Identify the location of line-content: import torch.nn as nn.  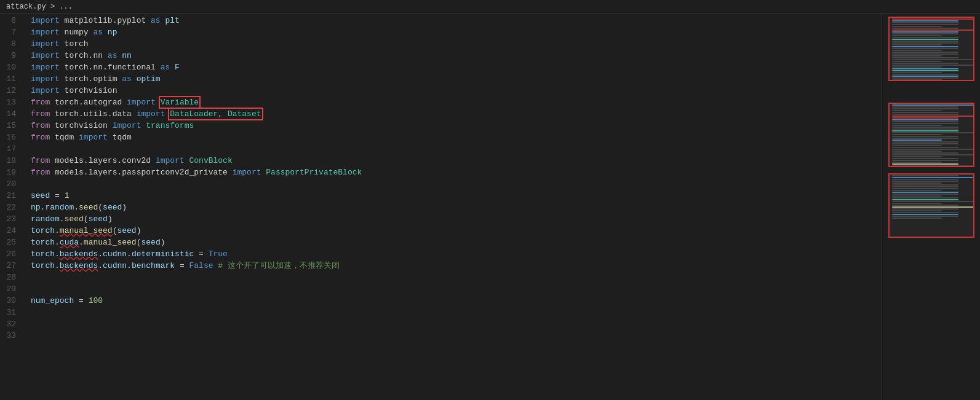
(455, 55).